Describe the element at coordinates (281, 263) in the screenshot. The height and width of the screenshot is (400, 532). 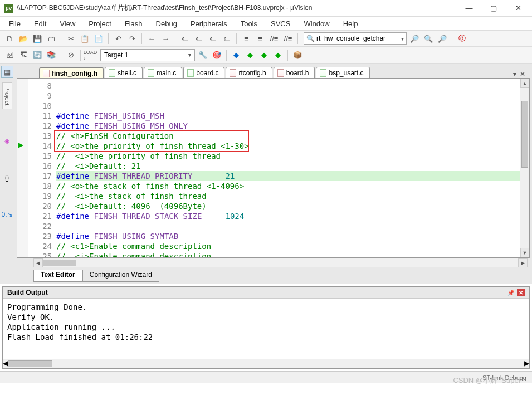
I see `horizontal-scrollbar: ◀ ▶` at that location.